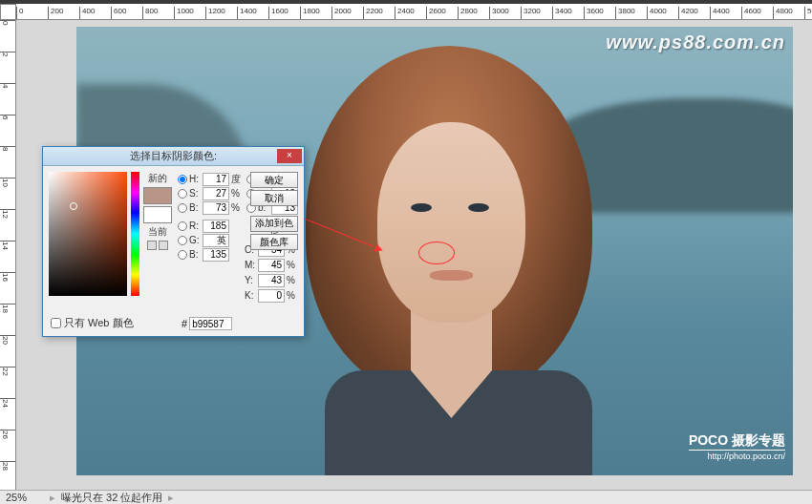  Describe the element at coordinates (55, 323) in the screenshot. I see `web-only-checkbox` at that location.